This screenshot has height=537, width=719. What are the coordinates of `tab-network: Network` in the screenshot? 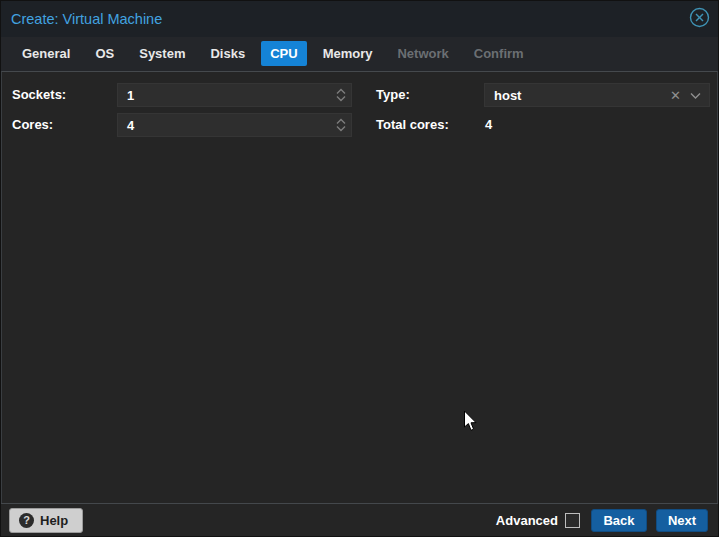 It's located at (422, 54).